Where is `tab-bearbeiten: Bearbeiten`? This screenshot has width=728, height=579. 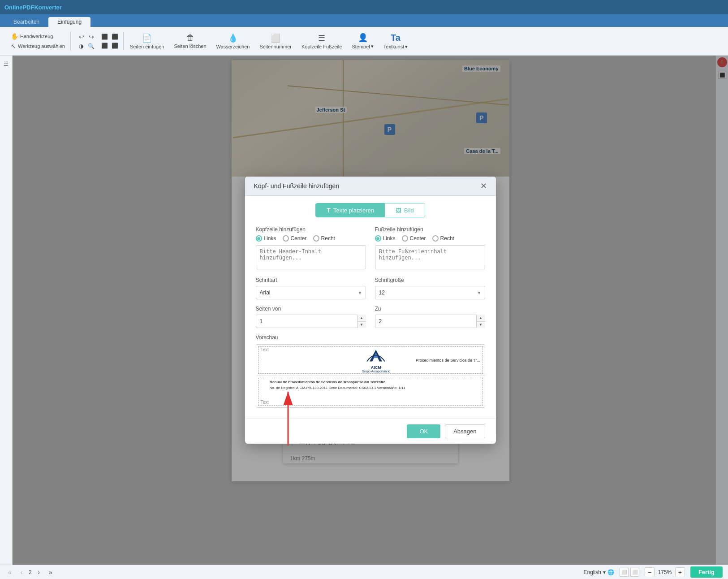
tab-bearbeiten: Bearbeiten is located at coordinates (26, 22).